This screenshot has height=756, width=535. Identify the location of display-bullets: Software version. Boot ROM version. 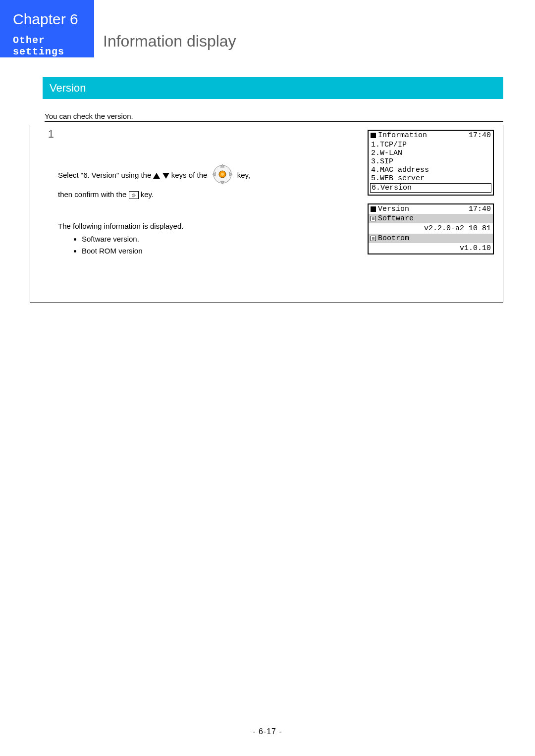
(218, 245).